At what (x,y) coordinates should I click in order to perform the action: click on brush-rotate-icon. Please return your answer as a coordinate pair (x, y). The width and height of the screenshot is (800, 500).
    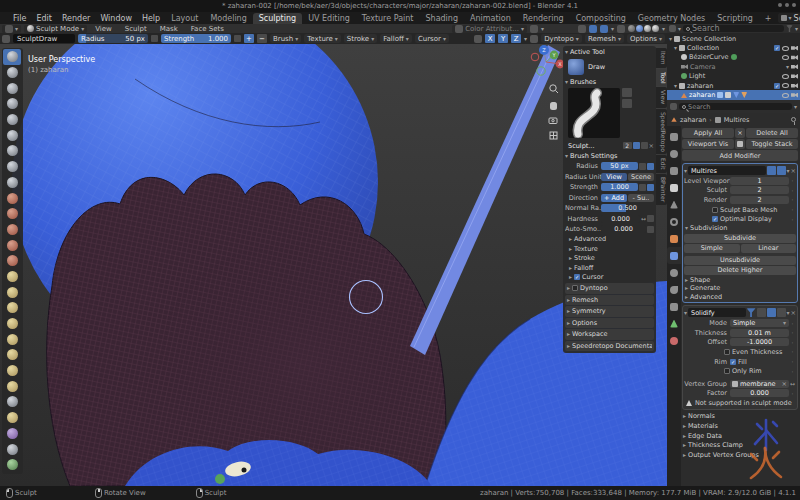
    Looking at the image, I should click on (12, 371).